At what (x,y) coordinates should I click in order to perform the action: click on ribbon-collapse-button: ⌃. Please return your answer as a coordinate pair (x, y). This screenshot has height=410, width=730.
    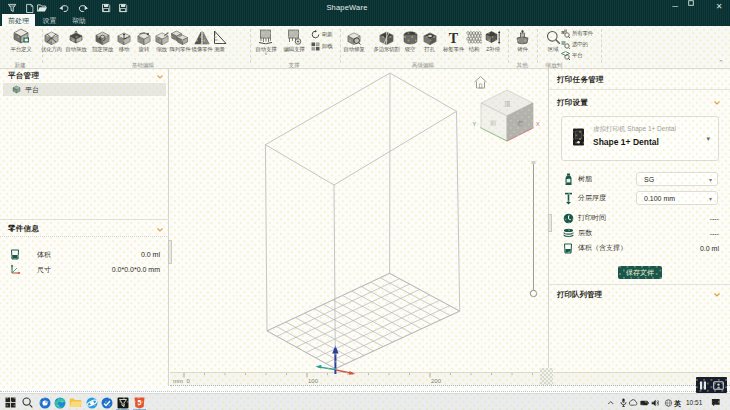
    Looking at the image, I should click on (721, 64).